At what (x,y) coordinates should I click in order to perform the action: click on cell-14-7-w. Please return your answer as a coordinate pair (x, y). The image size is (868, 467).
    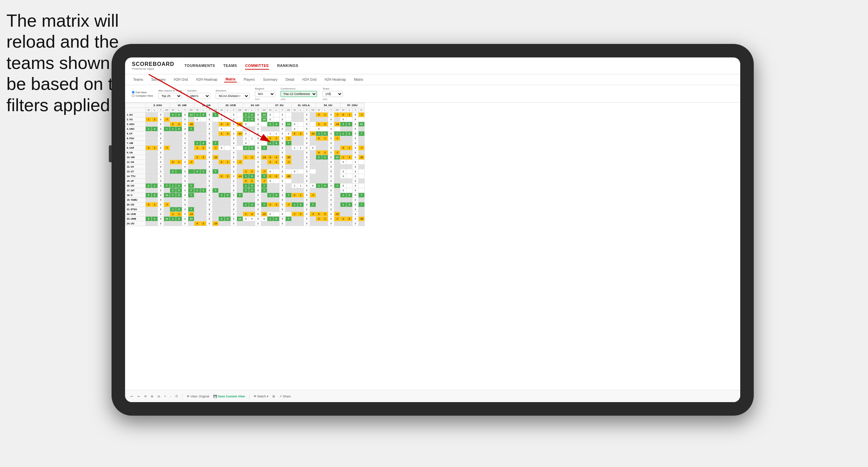
    Looking at the image, I should click on (319, 181).